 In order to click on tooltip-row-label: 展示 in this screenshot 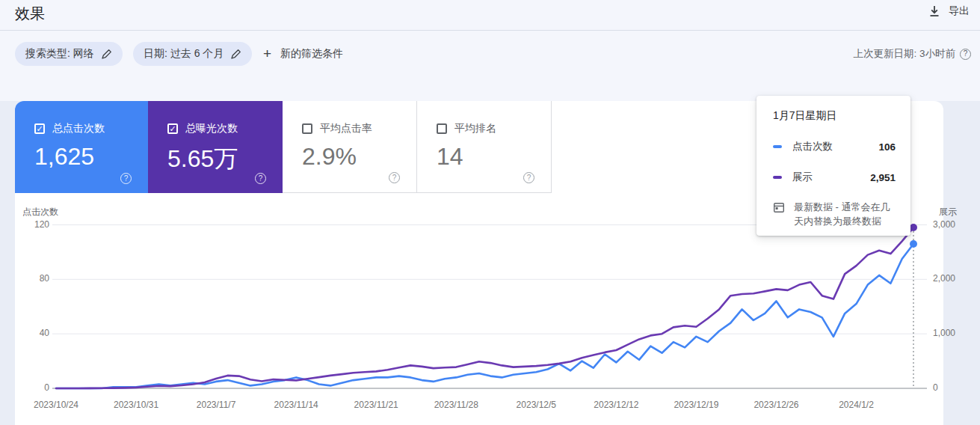, I will do `click(803, 177)`.